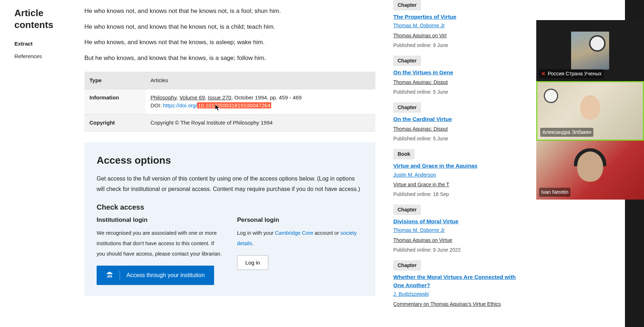  Describe the element at coordinates (459, 304) in the screenshot. I see `related-source-link: Commentary on Thomas Aquinas's Virtue Et…` at that location.